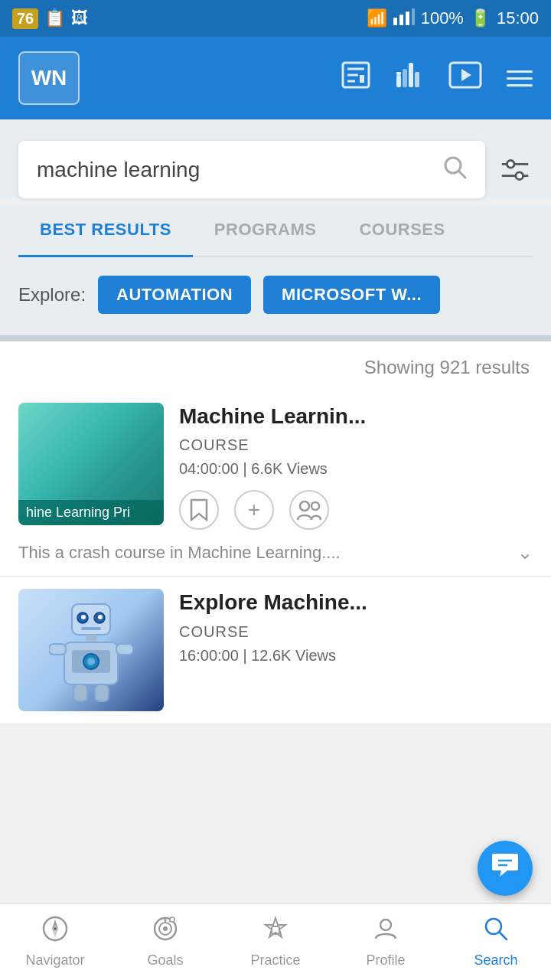 The image size is (551, 980). Describe the element at coordinates (179, 553) in the screenshot. I see `description-text-1: This a crash course in Machine Learning.…` at that location.